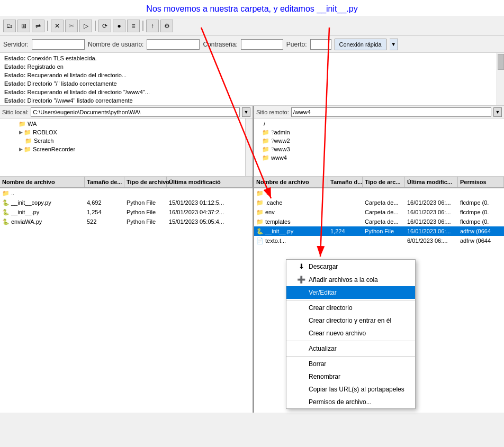 Image resolution: width=504 pixels, height=447 pixels. I want to click on open-site-manager-button: 🗂, so click(10, 26).